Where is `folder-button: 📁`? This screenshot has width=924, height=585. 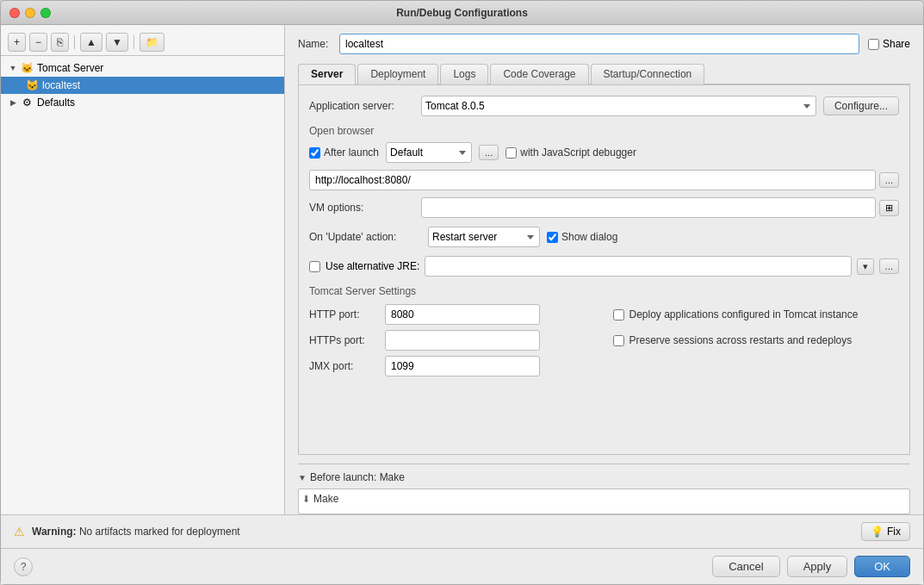 folder-button: 📁 is located at coordinates (152, 42).